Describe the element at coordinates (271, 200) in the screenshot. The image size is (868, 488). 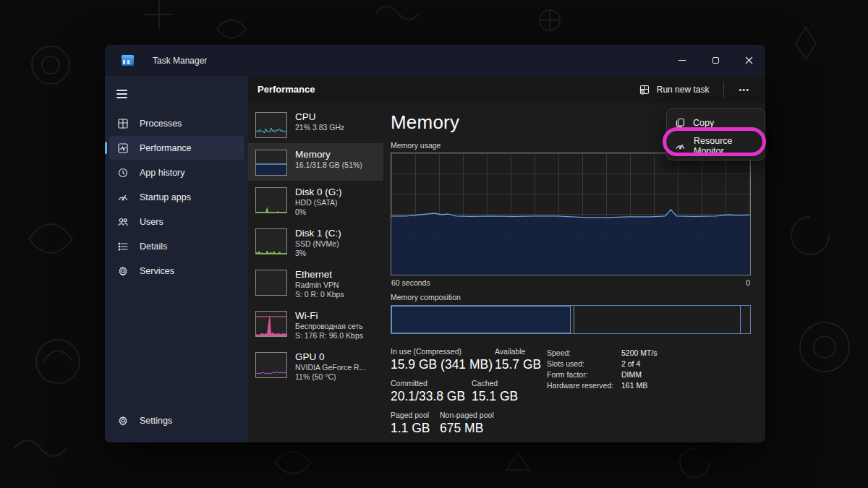
I see `disk0-mini-graph` at that location.